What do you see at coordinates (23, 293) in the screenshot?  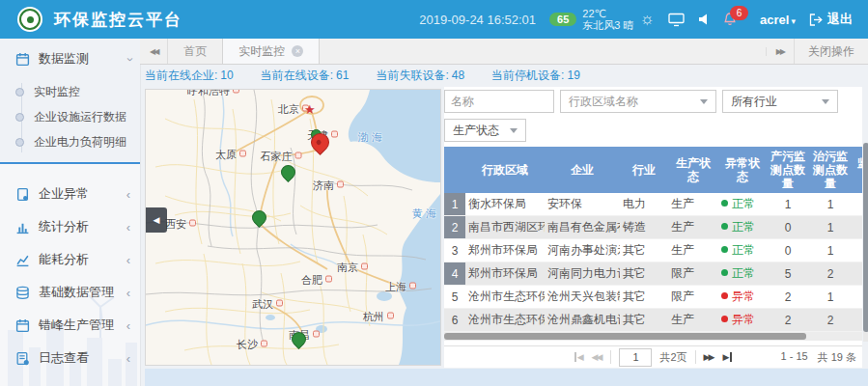 I see `database-icon` at bounding box center [23, 293].